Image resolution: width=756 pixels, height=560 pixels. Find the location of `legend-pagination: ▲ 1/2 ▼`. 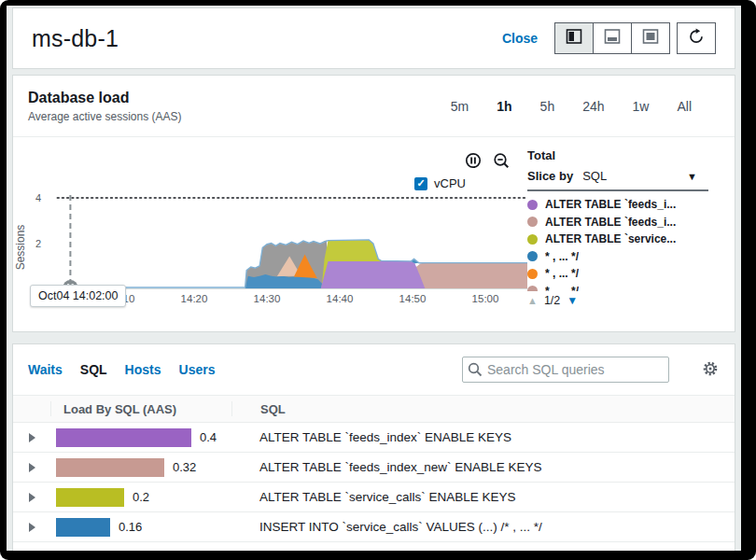

legend-pagination: ▲ 1/2 ▼ is located at coordinates (618, 301).